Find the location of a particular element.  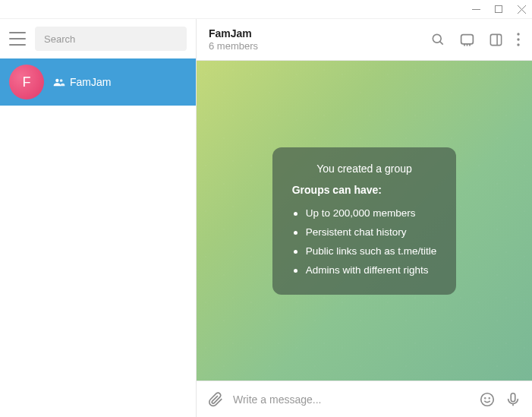

chat-header-info: FamJam 6 members is located at coordinates (320, 39).